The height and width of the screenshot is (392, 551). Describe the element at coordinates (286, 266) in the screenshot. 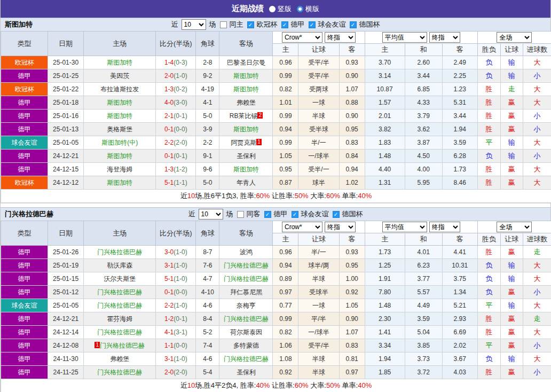

I see `handicap-odds-cell-0: 0.94` at that location.